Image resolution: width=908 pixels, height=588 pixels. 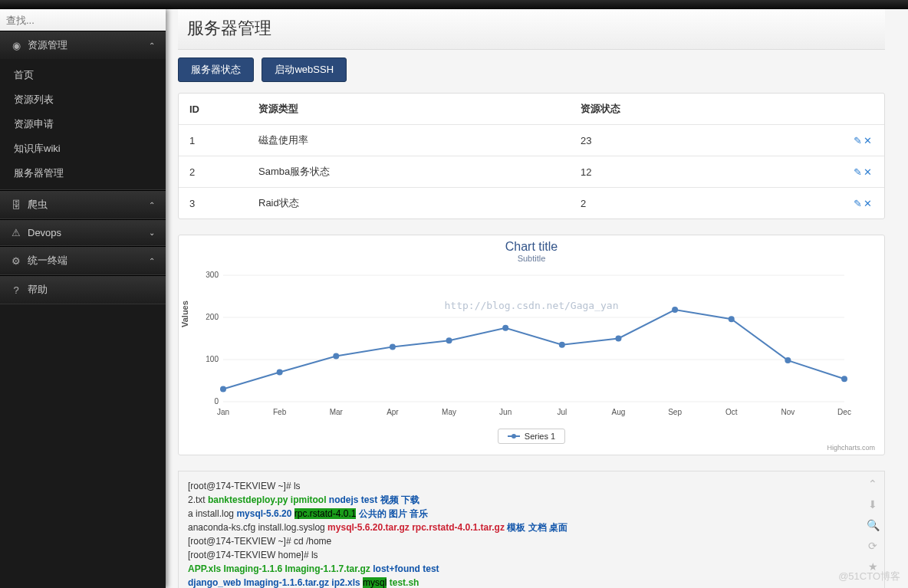 I want to click on svg-text: Nov, so click(x=788, y=412).